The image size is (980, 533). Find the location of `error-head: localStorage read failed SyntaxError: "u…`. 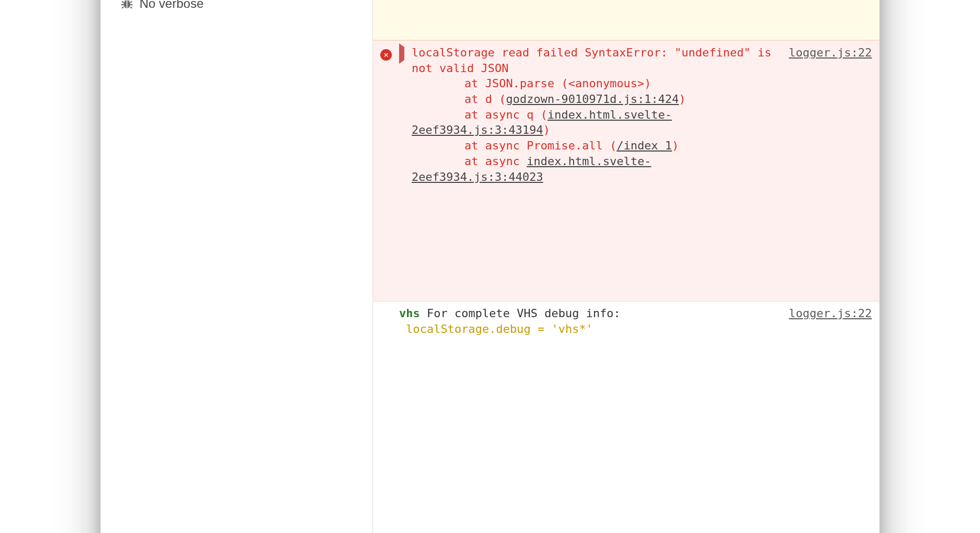

error-head: localStorage read failed SyntaxError: "u… is located at coordinates (591, 61).